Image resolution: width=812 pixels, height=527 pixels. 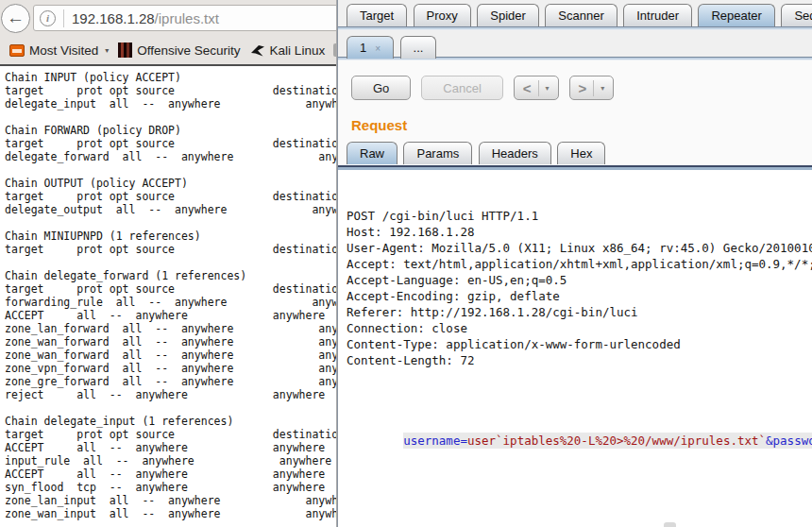 What do you see at coordinates (179, 50) in the screenshot?
I see `bookmark-offensive-security: Offensive Security` at bounding box center [179, 50].